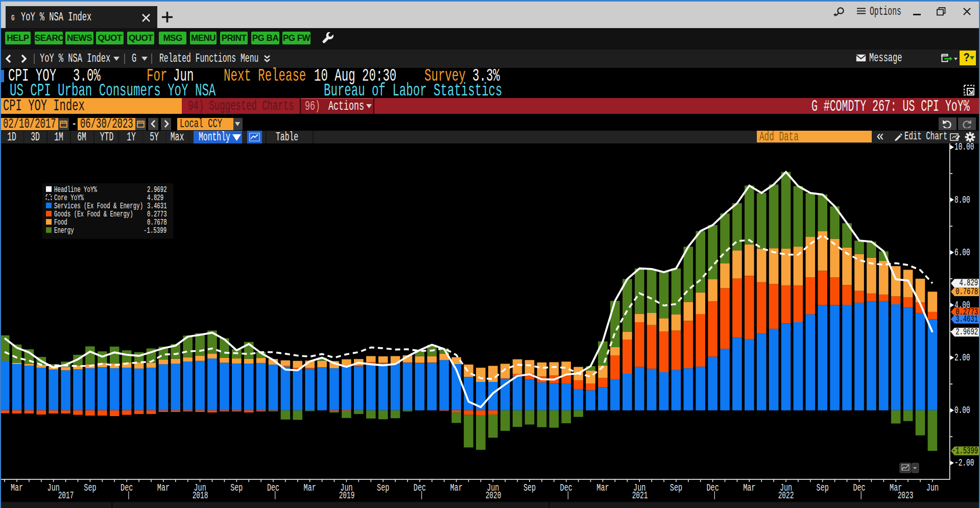  Describe the element at coordinates (933, 488) in the screenshot. I see `svg-text: Jun` at that location.